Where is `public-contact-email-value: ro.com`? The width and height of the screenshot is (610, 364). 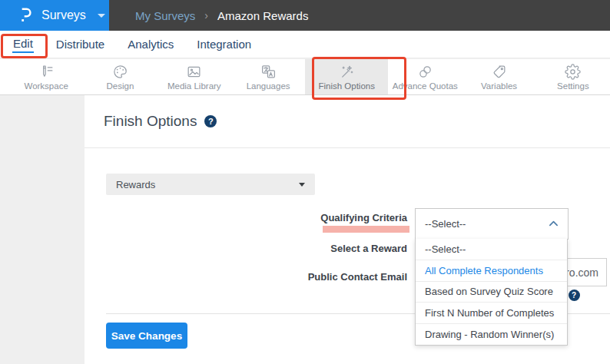 public-contact-email-value: ro.com is located at coordinates (582, 273).